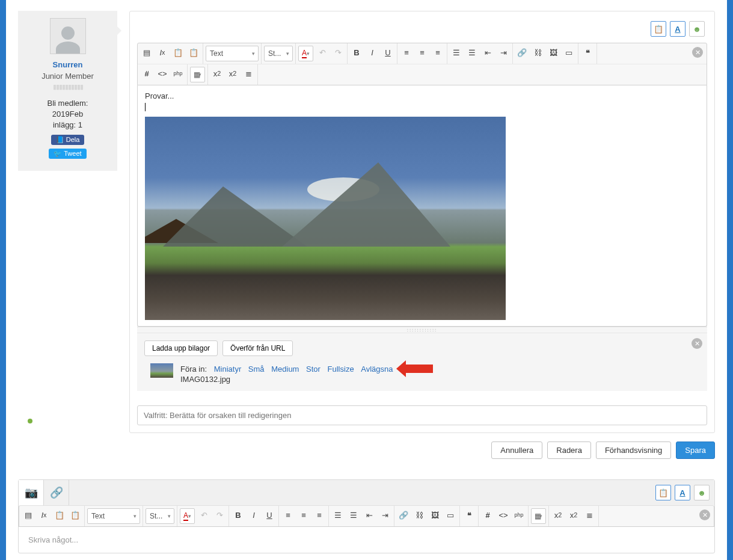  Describe the element at coordinates (488, 515) in the screenshot. I see `reply-hash-icon: #` at that location.